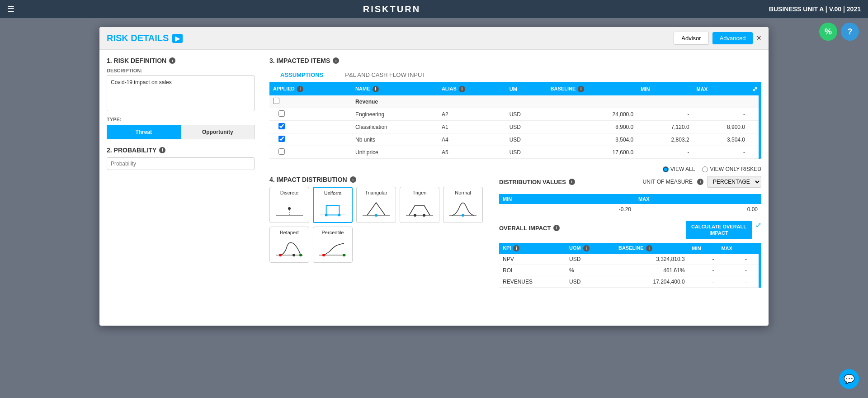  I want to click on nbunits-checkbox, so click(282, 139).